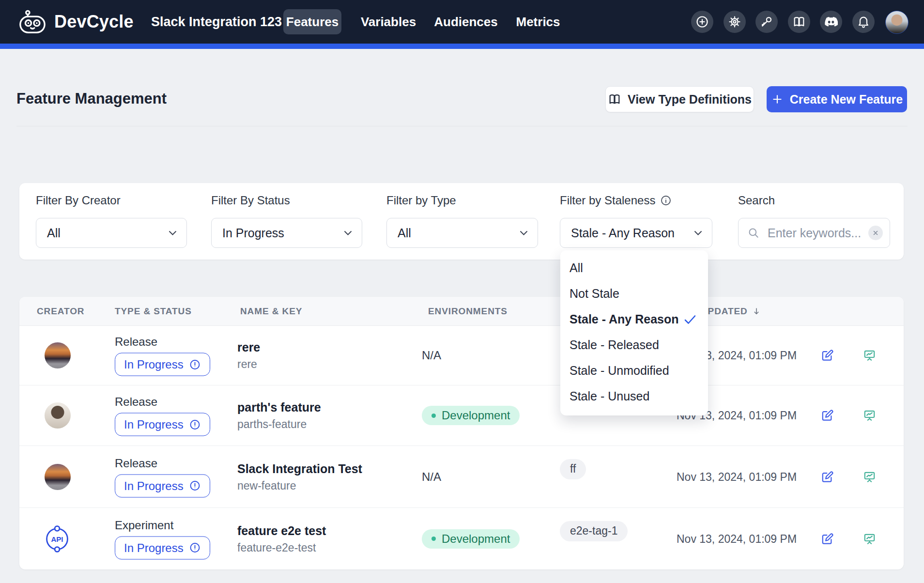  Describe the element at coordinates (421, 200) in the screenshot. I see `filter-type-label: Filter by Type` at that location.